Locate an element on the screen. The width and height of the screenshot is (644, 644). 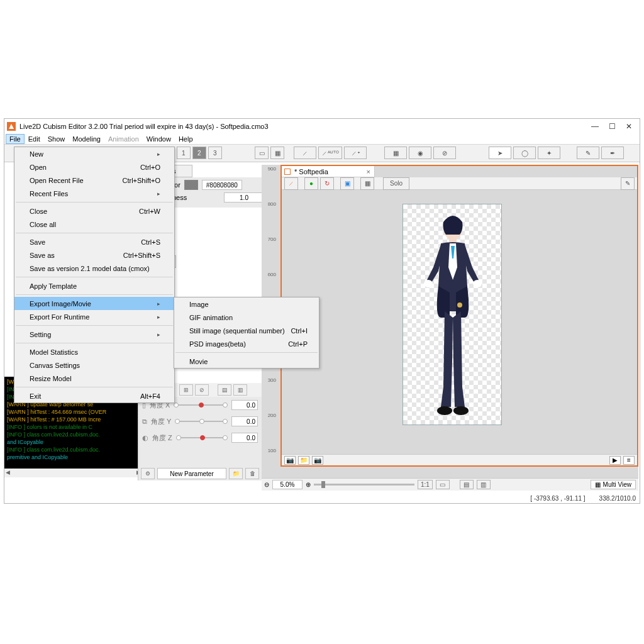
doc-tool-icon: ▣ is located at coordinates (347, 184).